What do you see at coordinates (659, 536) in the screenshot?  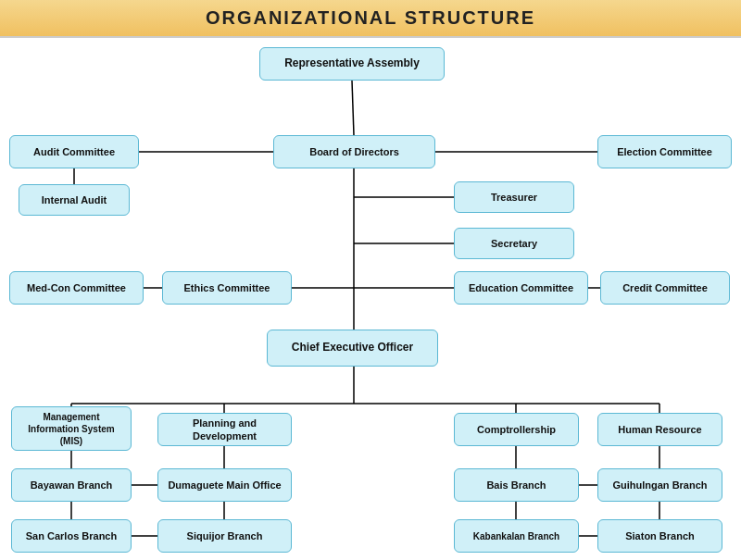 I see `node-siaton: Siaton Branch` at bounding box center [659, 536].